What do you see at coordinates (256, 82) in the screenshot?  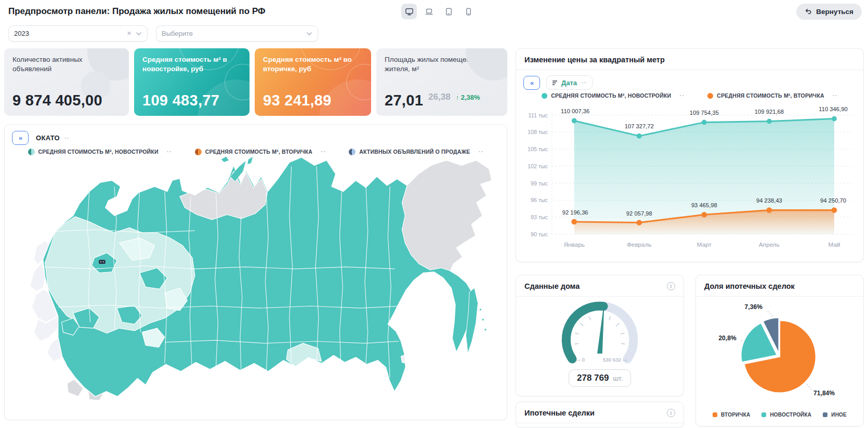 I see `kpi-row: Количество активных объявлений 9 874 405…` at bounding box center [256, 82].